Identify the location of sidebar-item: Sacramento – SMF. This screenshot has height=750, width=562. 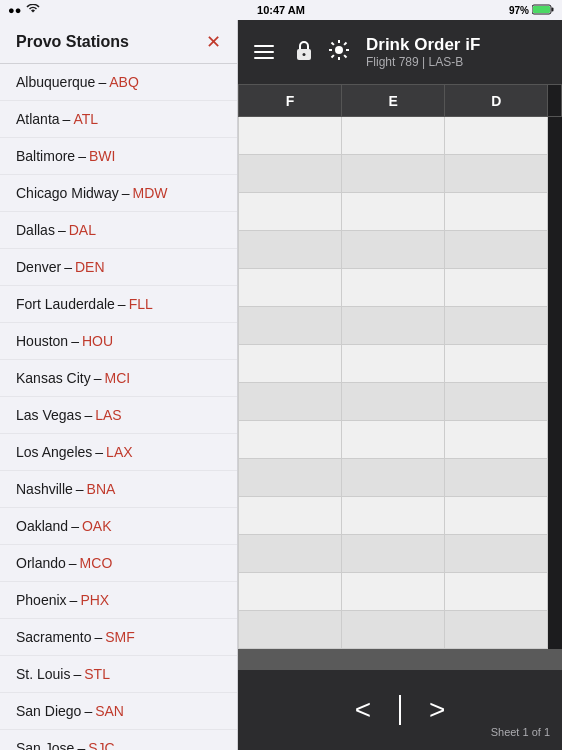
(118, 638).